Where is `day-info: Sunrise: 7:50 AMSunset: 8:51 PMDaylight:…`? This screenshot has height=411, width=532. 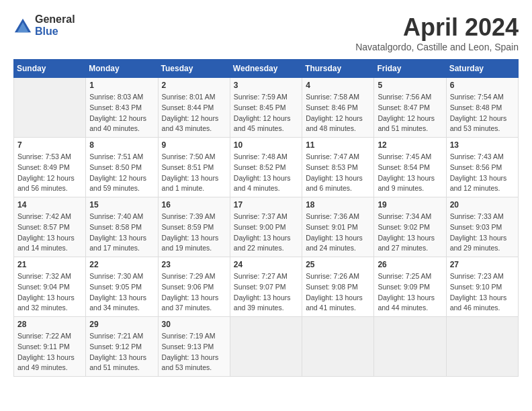
day-info: Sunrise: 7:50 AMSunset: 8:51 PMDaylight:… is located at coordinates (194, 173).